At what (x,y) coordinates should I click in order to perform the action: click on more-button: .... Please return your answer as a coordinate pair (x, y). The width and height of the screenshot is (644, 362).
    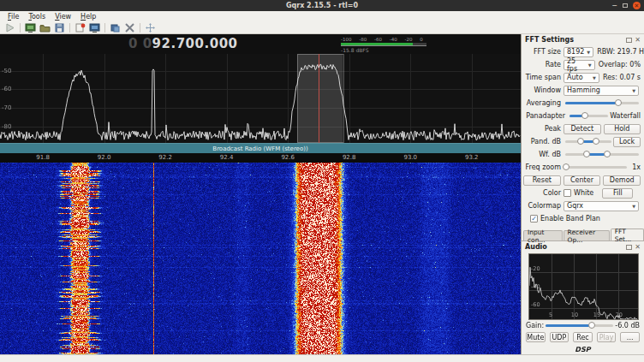
    Looking at the image, I should click on (630, 337).